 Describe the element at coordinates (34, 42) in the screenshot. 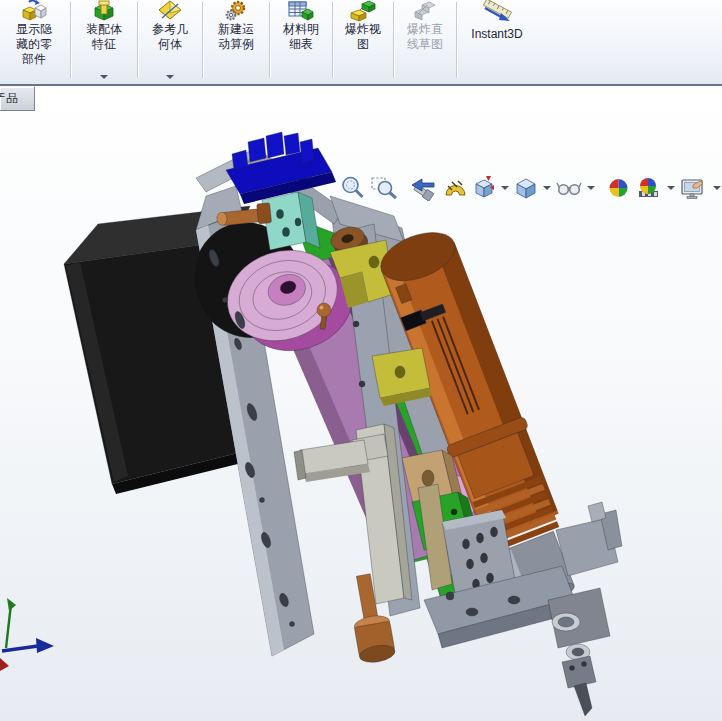

I see `show-hidden-components-button: 显示隐 藏的零 部件` at that location.